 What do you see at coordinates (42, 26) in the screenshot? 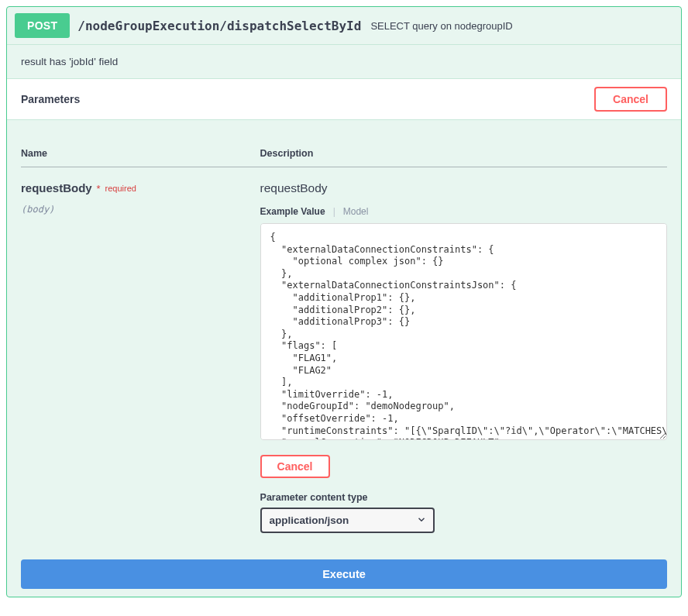
I see `method-badge: POST` at bounding box center [42, 26].